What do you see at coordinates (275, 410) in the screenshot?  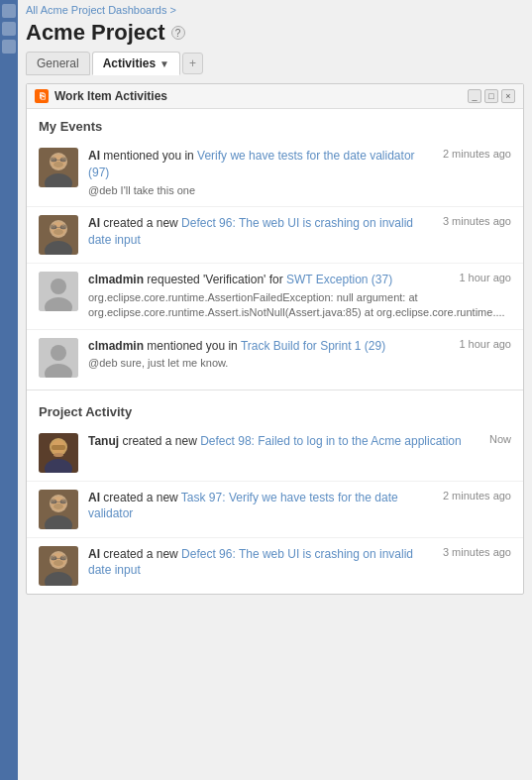 I see `project-activity-heading: Project Activity` at bounding box center [275, 410].